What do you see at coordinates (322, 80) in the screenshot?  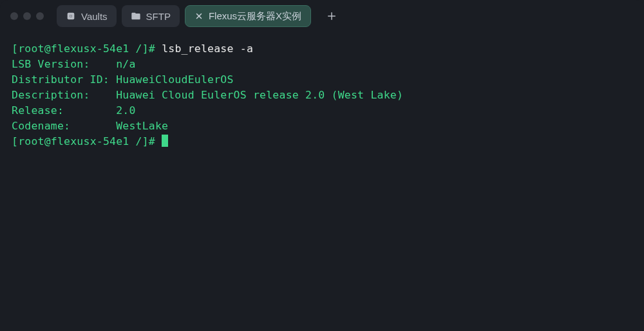 I see `output-line: Distributor ID: HuaweiCloudEulerOS` at bounding box center [322, 80].